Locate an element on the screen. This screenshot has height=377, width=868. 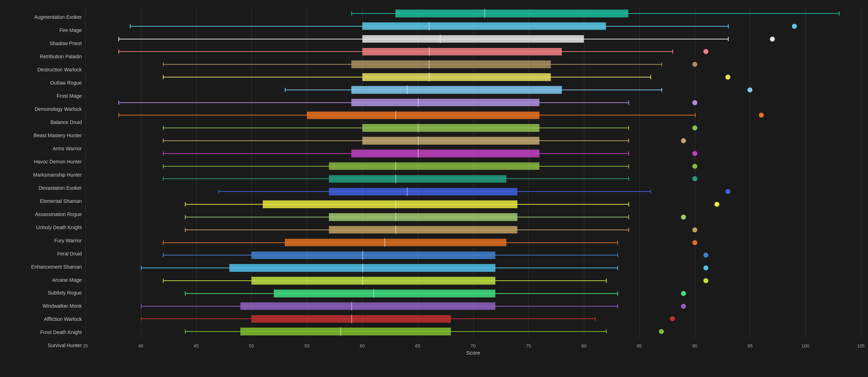
x-axis-tick-label: 105 is located at coordinates (861, 346).